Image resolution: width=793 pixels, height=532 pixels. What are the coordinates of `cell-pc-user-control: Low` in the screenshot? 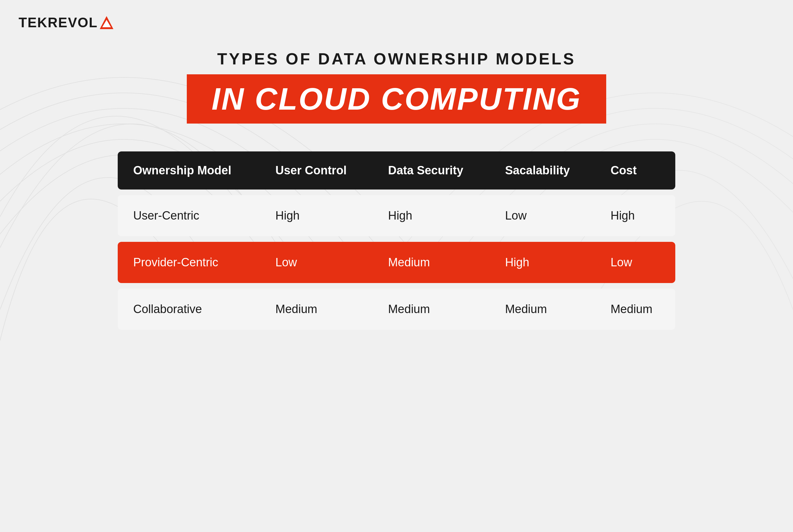 It's located at (316, 263).